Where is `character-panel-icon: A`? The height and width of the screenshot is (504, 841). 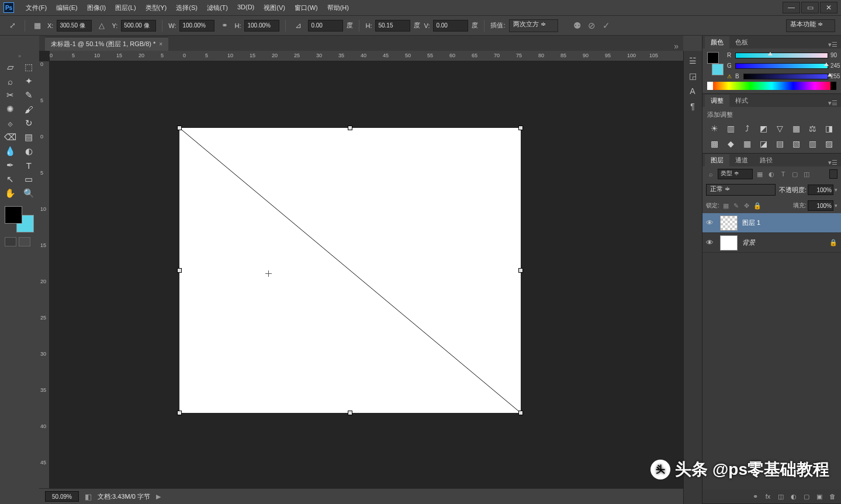 character-panel-icon: A is located at coordinates (693, 91).